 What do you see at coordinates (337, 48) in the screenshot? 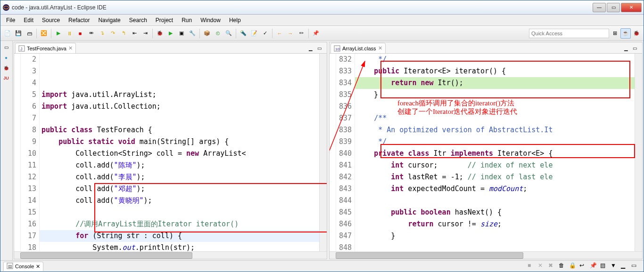
I see `class-file-icon: 101` at bounding box center [337, 48].